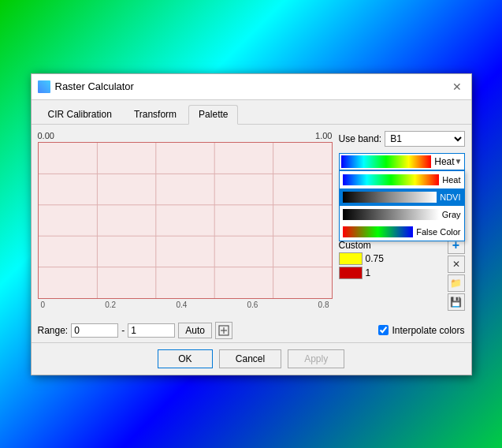 The image size is (502, 448). What do you see at coordinates (251, 112) in the screenshot?
I see `tab-bar: CIR Calibration Transform Palette` at bounding box center [251, 112].